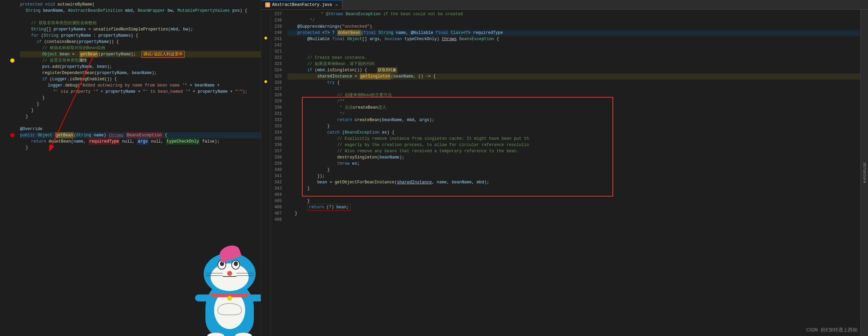 This screenshot has height=336, width=868. Describe the element at coordinates (574, 64) in the screenshot. I see `code-line-323: // 如果是单例Bean，请下面的代码` at that location.